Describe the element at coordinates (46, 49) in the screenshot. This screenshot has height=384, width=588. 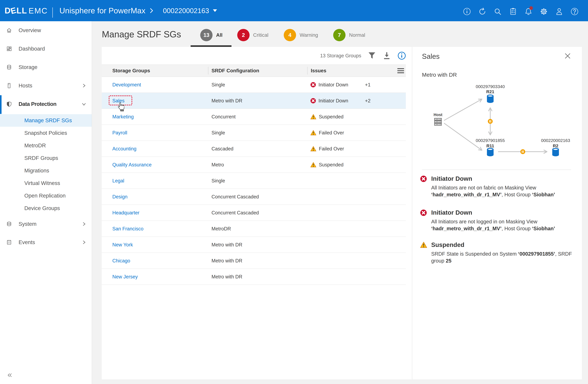
I see `sidebar-item-dashboard: Dashboard` at that location.